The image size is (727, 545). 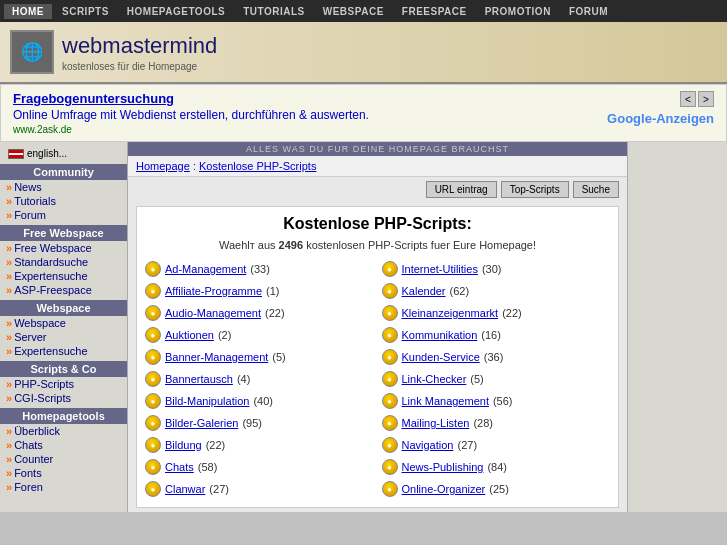 I want to click on script-item: ●Kleinanzeigenmarkt (22), so click(x=496, y=313).